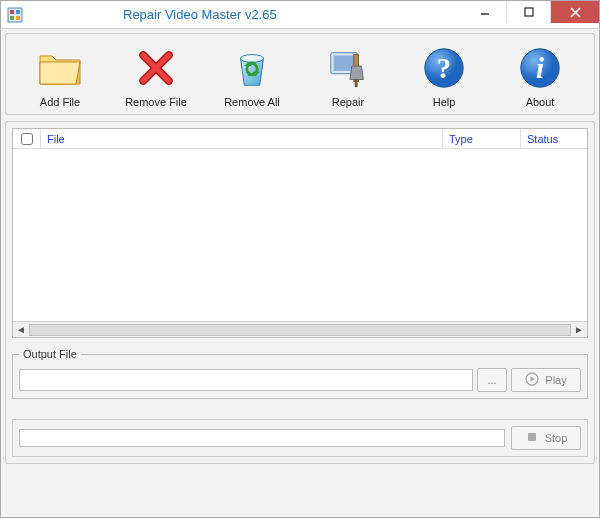 This screenshot has width=600, height=518. I want to click on column-status: Status, so click(554, 138).